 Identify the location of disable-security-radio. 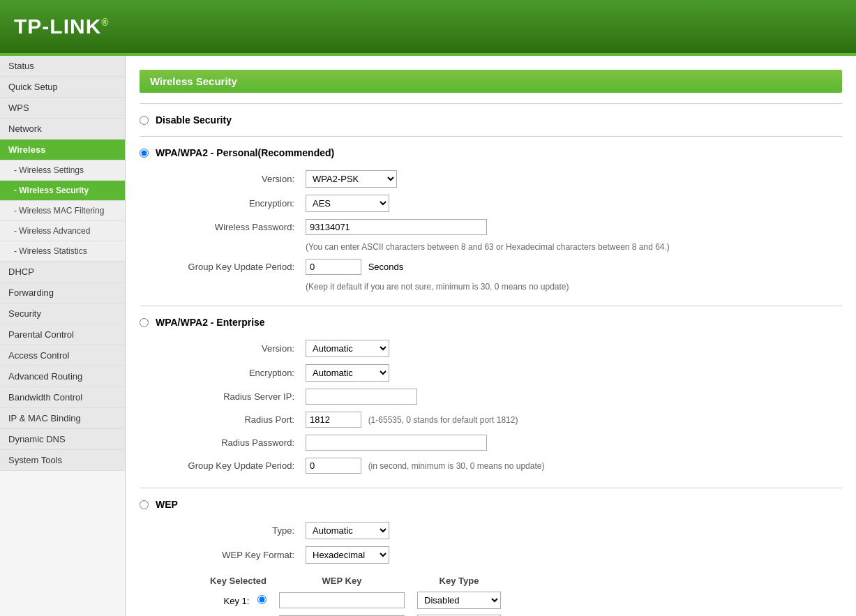
(144, 120).